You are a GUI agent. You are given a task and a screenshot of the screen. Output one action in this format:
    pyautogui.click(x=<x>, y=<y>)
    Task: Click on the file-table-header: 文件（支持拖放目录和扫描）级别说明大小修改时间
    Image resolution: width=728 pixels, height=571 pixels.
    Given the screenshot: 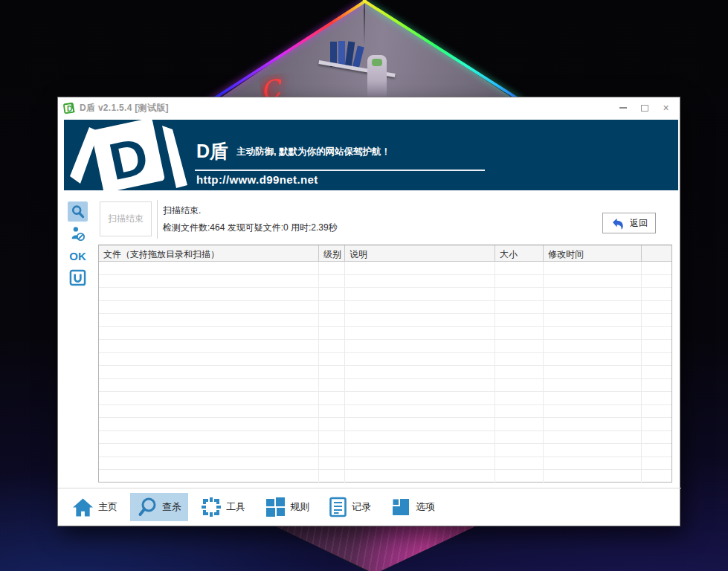 What is the action you would take?
    pyautogui.click(x=385, y=254)
    